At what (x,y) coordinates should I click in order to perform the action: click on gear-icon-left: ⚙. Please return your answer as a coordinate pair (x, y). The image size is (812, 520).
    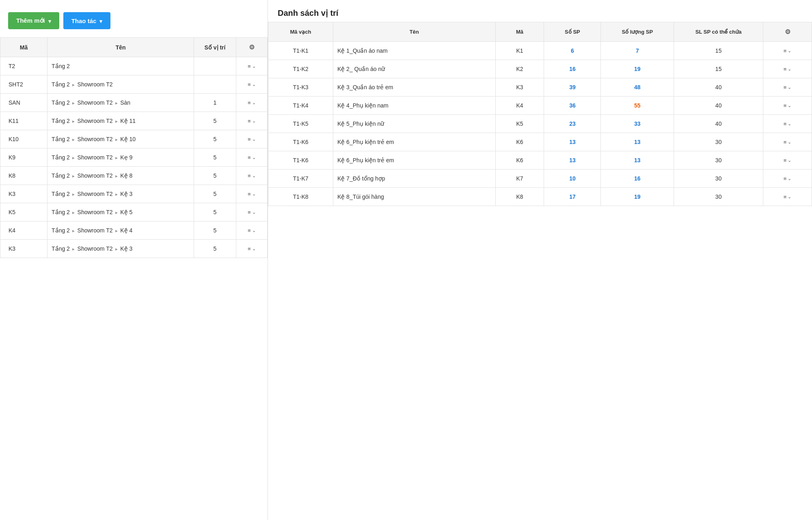
    Looking at the image, I should click on (252, 47).